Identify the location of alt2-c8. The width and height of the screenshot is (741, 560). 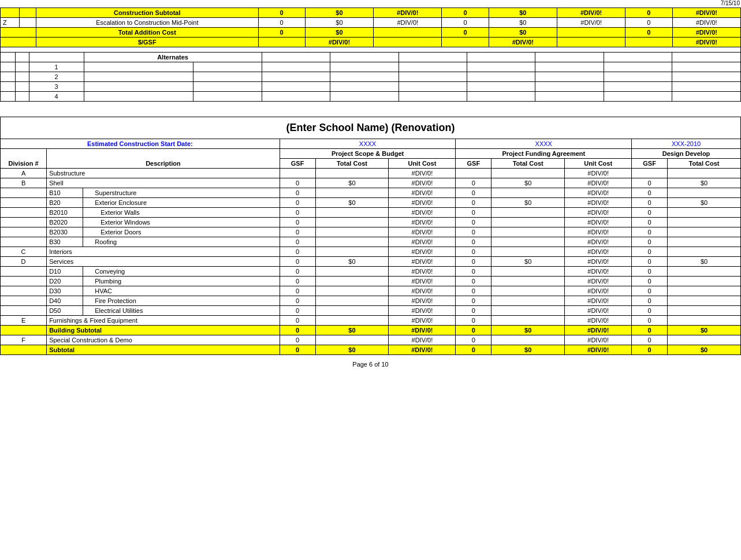
(433, 77).